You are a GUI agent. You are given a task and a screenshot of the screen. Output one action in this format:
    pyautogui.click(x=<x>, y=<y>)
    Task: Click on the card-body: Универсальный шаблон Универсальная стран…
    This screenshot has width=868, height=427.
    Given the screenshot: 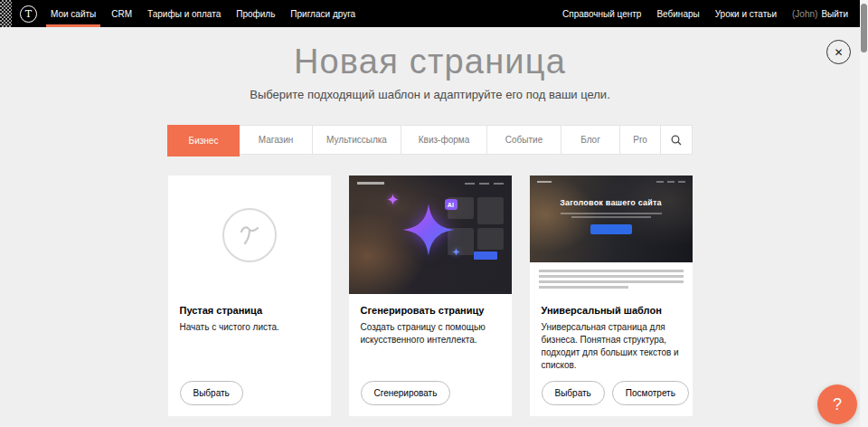 What is the action you would take?
    pyautogui.click(x=611, y=355)
    